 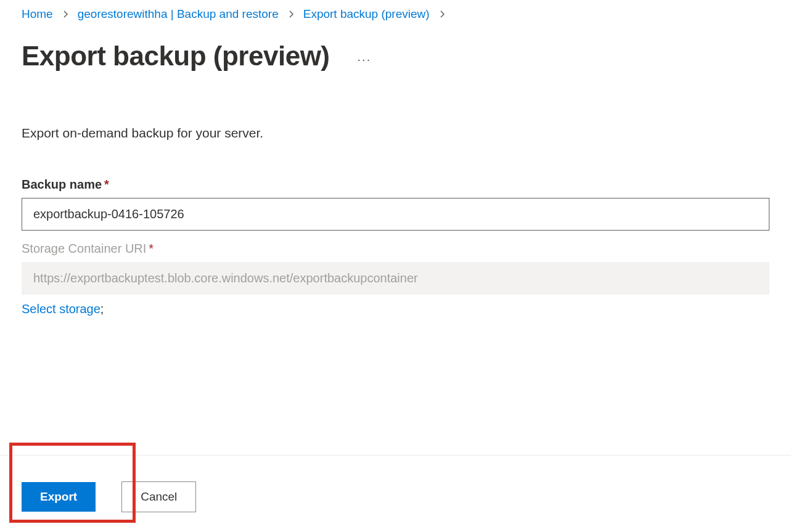 I want to click on storage-uri-input, so click(x=396, y=279).